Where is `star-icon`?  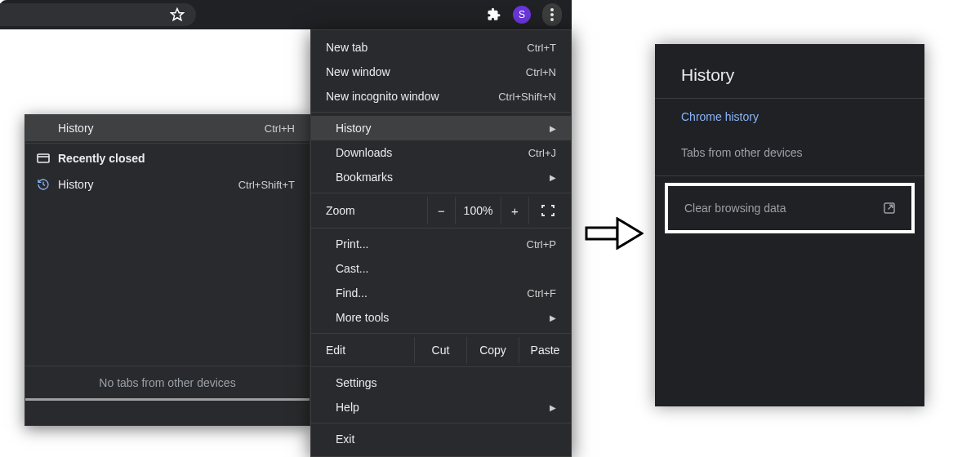
star-icon is located at coordinates (177, 15).